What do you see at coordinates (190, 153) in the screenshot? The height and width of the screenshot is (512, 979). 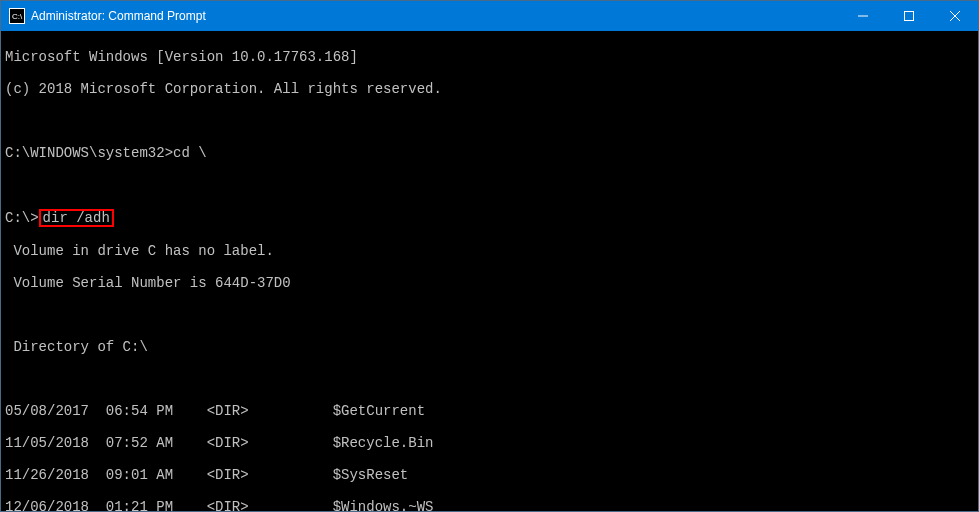 I see `command-text: cd \` at bounding box center [190, 153].